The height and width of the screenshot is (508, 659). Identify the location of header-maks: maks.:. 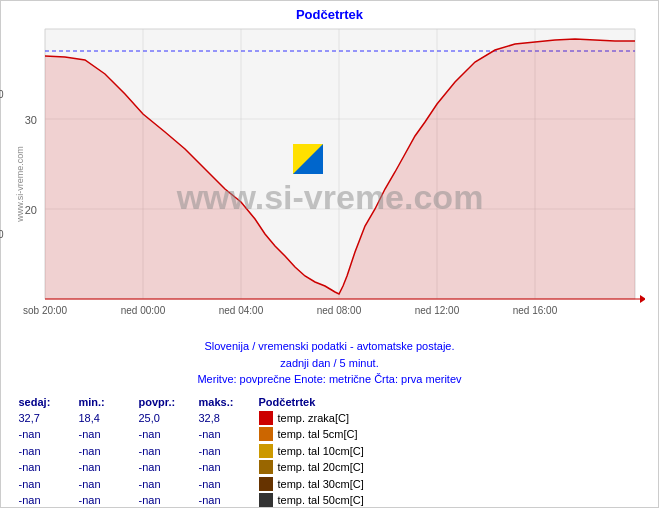
(229, 402).